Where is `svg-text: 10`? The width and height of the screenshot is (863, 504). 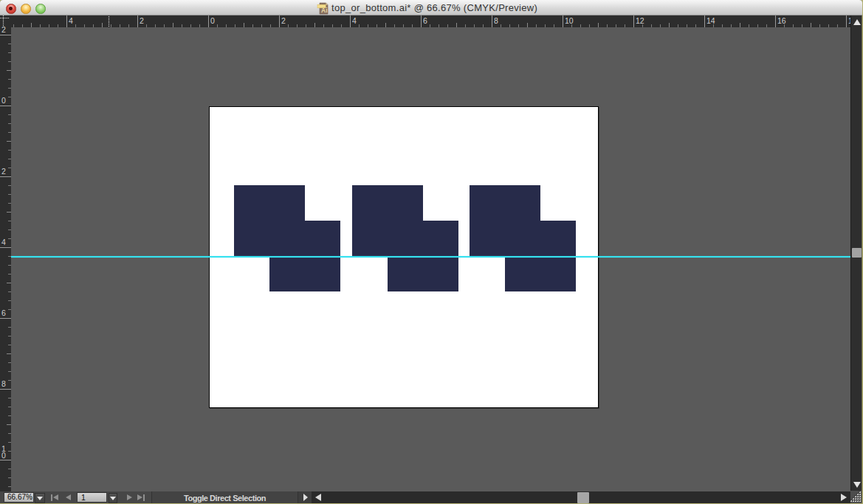 svg-text: 10 is located at coordinates (569, 21).